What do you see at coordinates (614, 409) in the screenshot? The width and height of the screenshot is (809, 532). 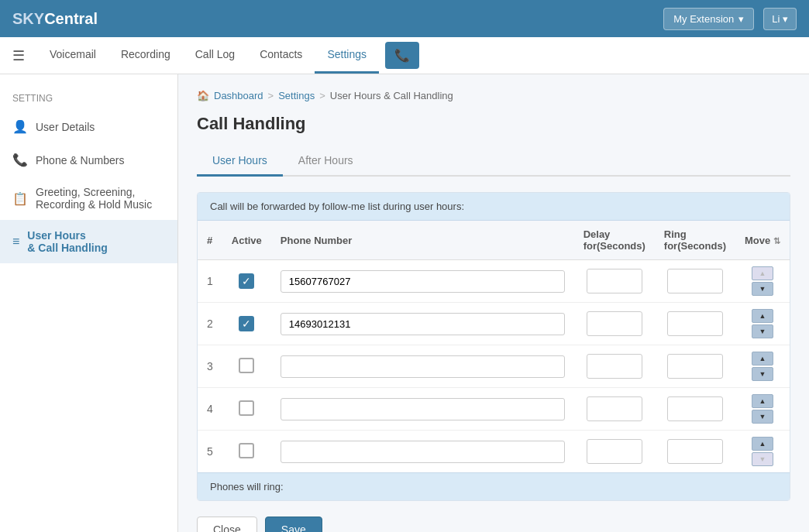 I see `row-delay-4: ▲▼` at bounding box center [614, 409].